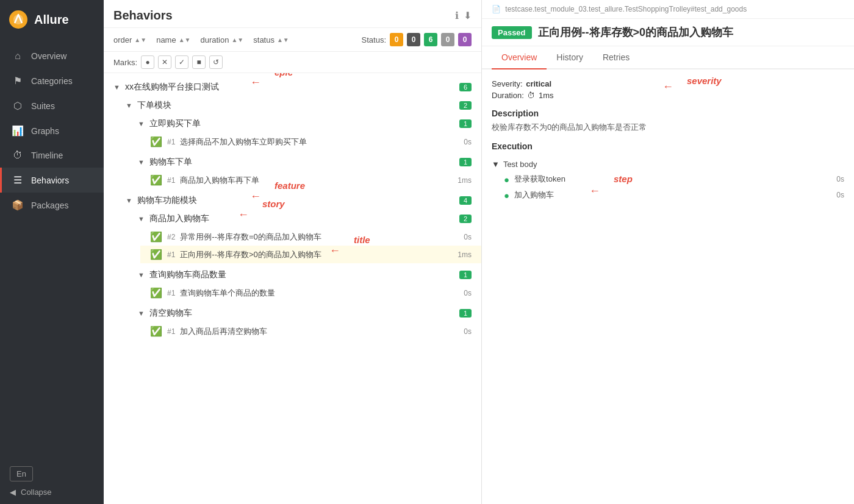 Image resolution: width=854 pixels, height=504 pixels. What do you see at coordinates (21, 474) in the screenshot?
I see `language-button: En` at bounding box center [21, 474].